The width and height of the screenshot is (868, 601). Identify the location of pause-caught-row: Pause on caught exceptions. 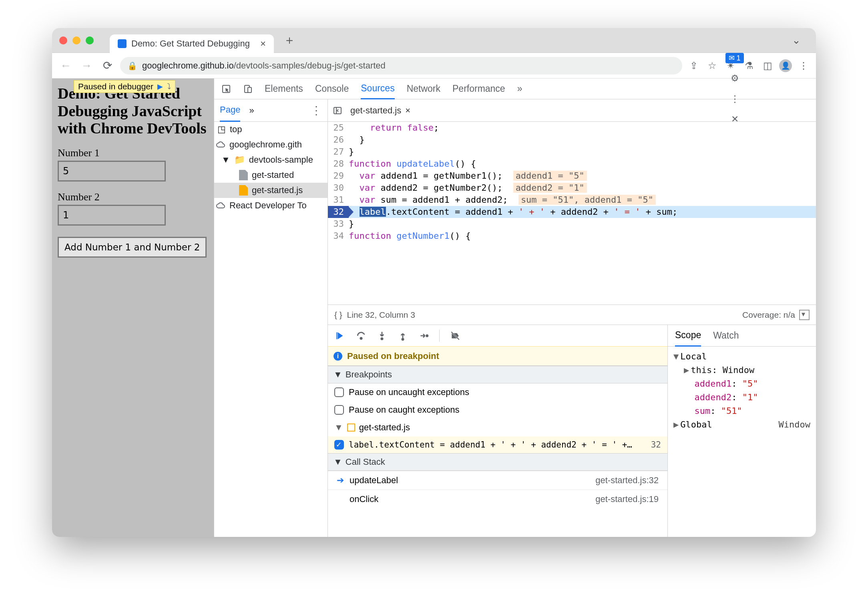
(498, 410).